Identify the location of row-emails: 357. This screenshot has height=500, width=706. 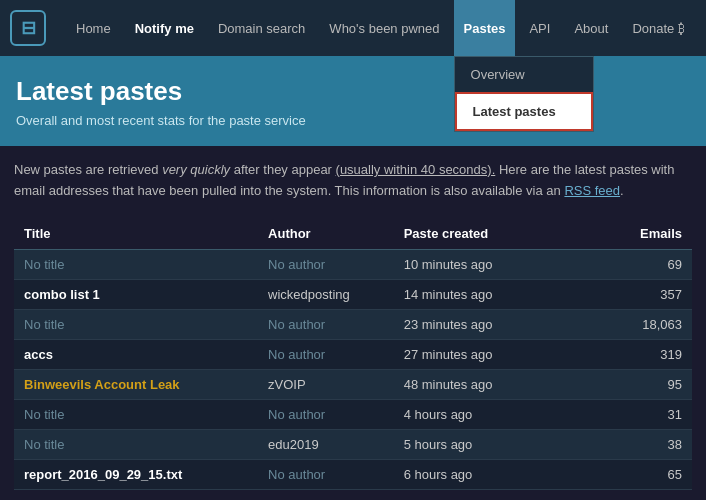
(624, 294).